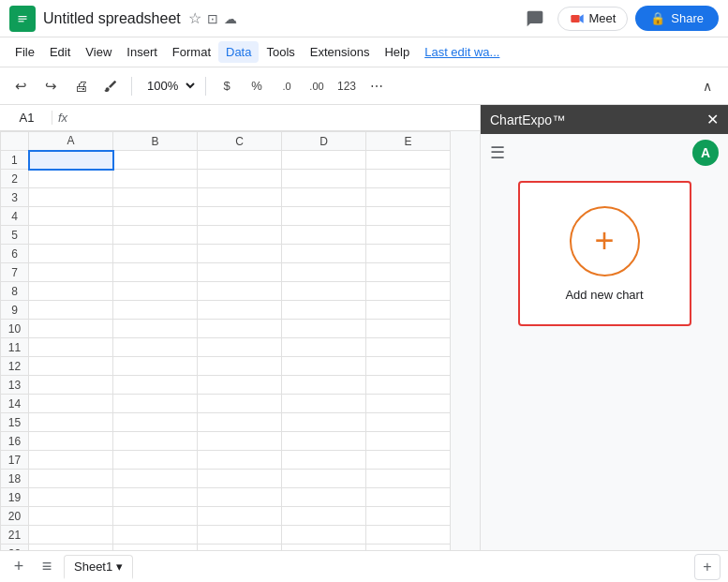 The image size is (728, 582). Describe the element at coordinates (230, 19) in the screenshot. I see `cloud-icon: ☁` at that location.